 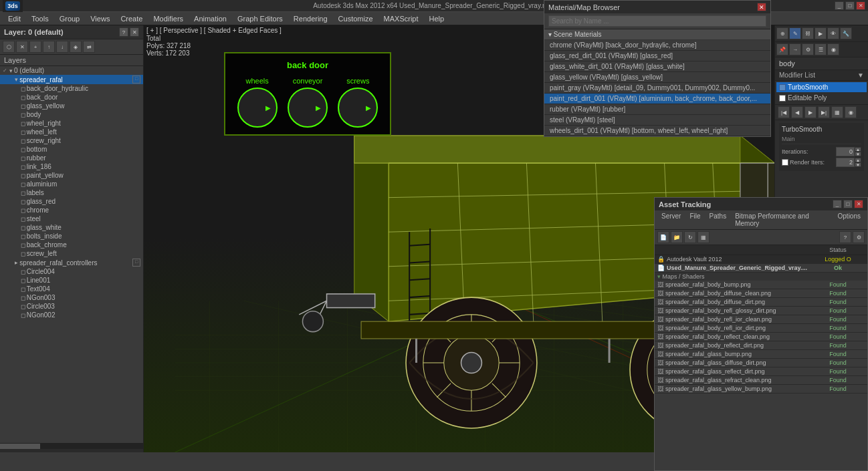 What do you see at coordinates (858, 164) in the screenshot?
I see `ts-render-down: ▼` at bounding box center [858, 164].